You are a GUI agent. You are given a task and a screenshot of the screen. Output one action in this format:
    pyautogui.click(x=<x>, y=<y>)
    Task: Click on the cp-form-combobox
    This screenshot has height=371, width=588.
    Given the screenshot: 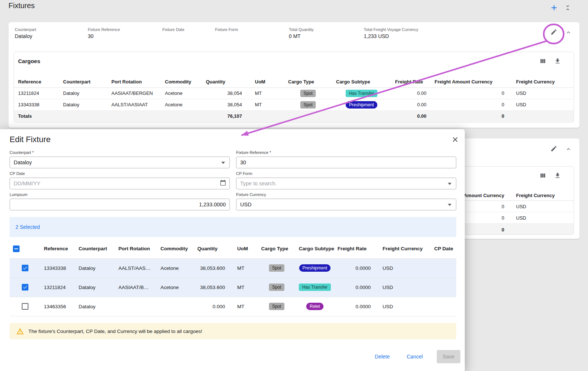 What is the action you would take?
    pyautogui.click(x=346, y=183)
    